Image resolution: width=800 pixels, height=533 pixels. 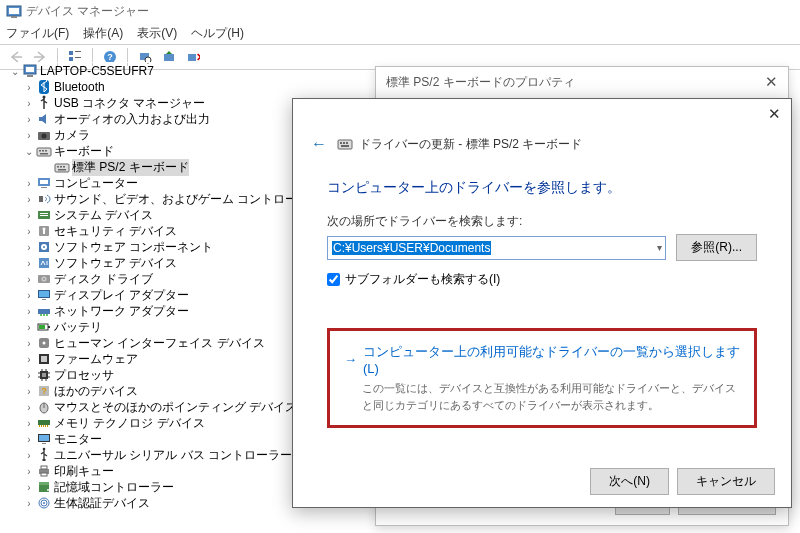 I want to click on tree-category-label: サウンド、ビデオ、およびゲーム コントローラー, so click(x=188, y=200).